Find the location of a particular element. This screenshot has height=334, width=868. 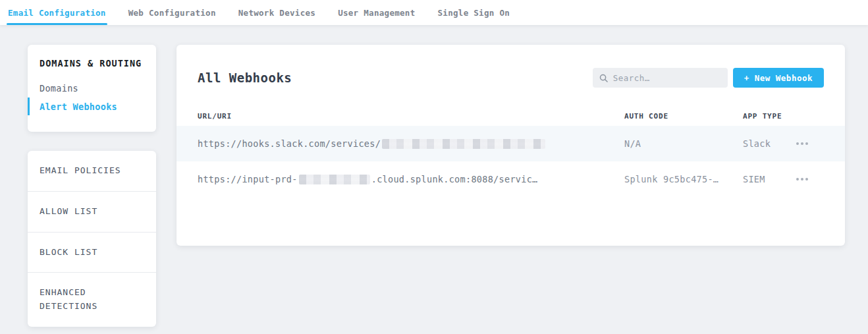

sidebar-section-enhanced-detections: ENHANCED DETECTIONS is located at coordinates (92, 299).